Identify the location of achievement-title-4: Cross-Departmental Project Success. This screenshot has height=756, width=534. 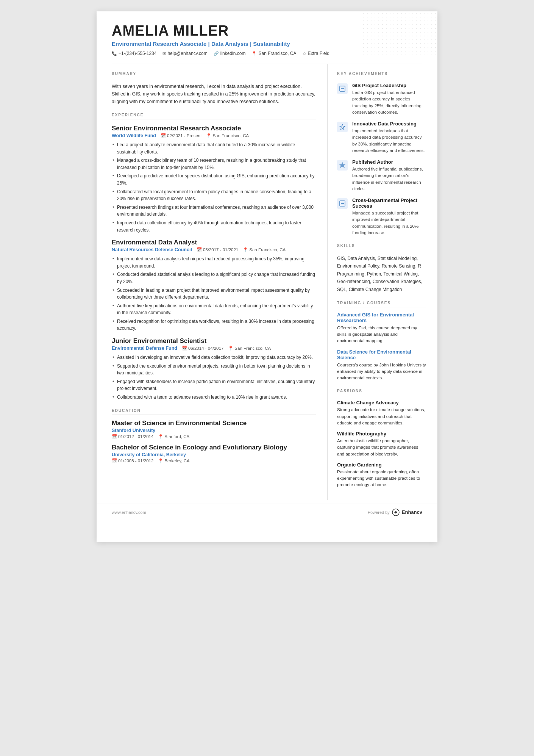
(389, 203).